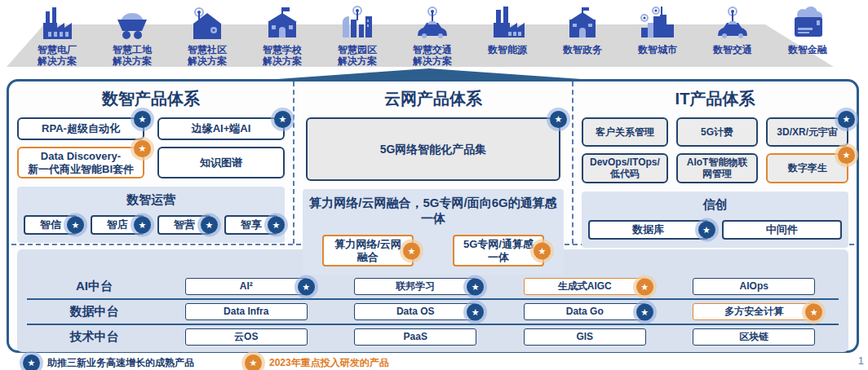 Image resolution: width=868 pixels, height=370 pixels. Describe the element at coordinates (582, 23) in the screenshot. I see `government-icon` at that location.